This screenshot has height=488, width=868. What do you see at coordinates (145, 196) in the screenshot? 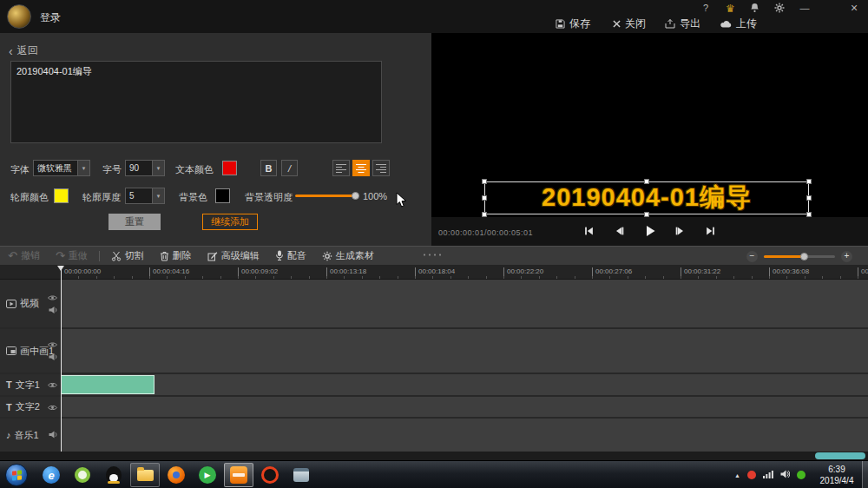
I see `outline-width-select: 5 ▼` at bounding box center [145, 196].